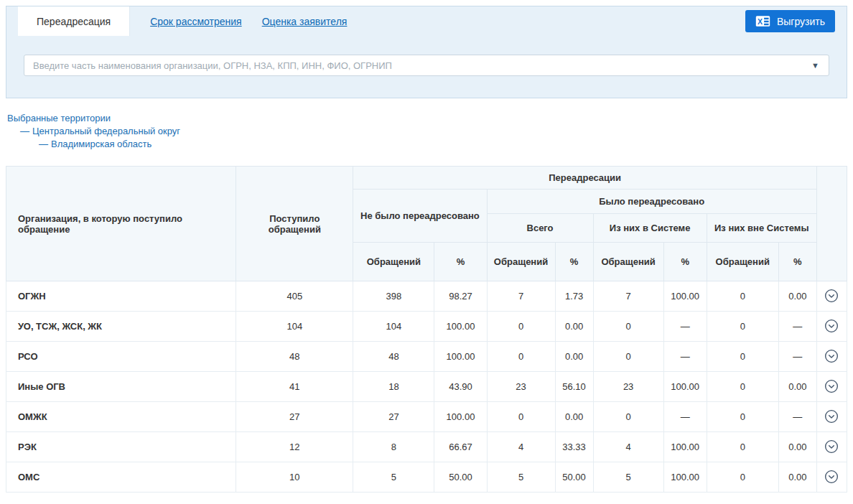  What do you see at coordinates (831, 224) in the screenshot?
I see `col-header-expand` at bounding box center [831, 224].